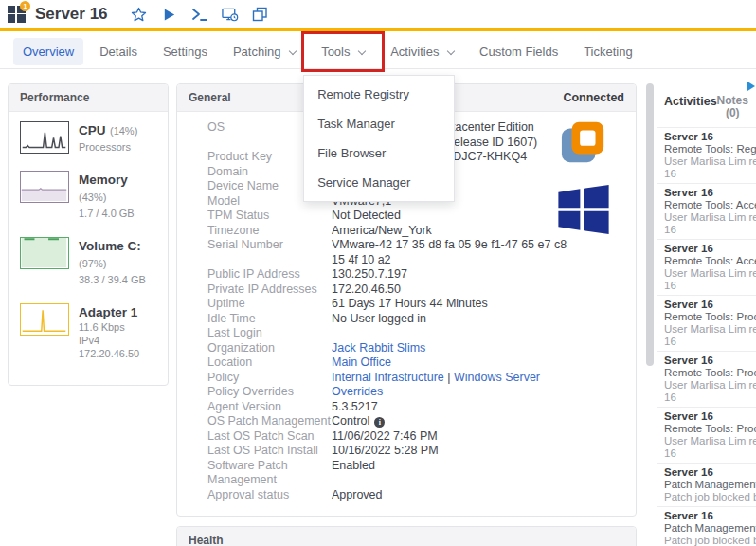 The image size is (756, 546). Describe the element at coordinates (608, 51) in the screenshot. I see `tab-ticketing: Ticketing` at that location.